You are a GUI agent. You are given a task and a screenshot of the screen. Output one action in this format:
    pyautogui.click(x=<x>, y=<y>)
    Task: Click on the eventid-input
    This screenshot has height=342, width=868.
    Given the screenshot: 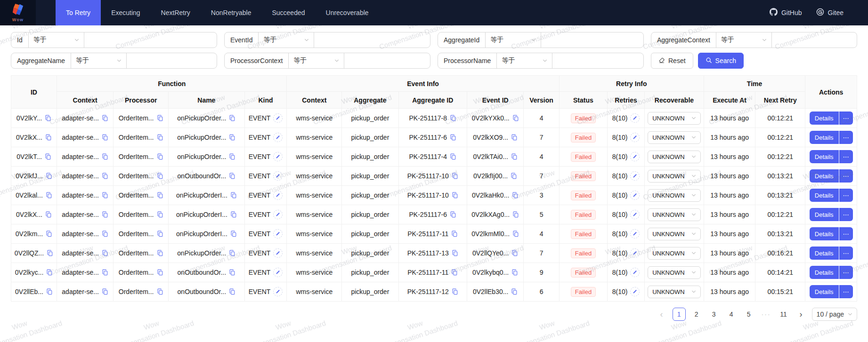 What is the action you would take?
    pyautogui.click(x=372, y=40)
    